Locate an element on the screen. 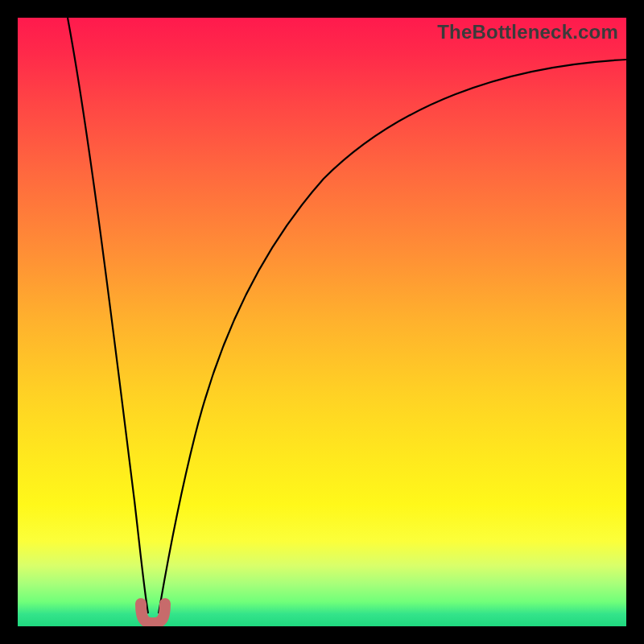 The image size is (644, 644). minimum-marker is located at coordinates (153, 613).